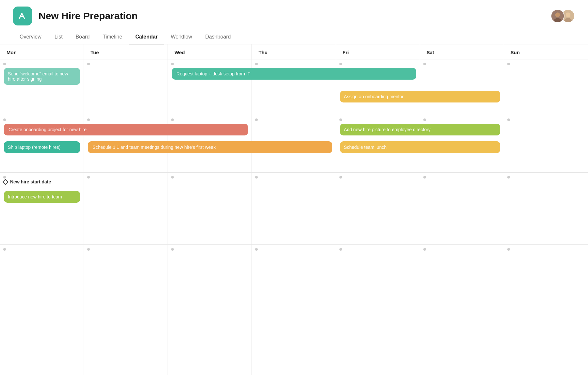 The height and width of the screenshot is (375, 588). Describe the element at coordinates (59, 38) in the screenshot. I see `tab-list: List` at that location.